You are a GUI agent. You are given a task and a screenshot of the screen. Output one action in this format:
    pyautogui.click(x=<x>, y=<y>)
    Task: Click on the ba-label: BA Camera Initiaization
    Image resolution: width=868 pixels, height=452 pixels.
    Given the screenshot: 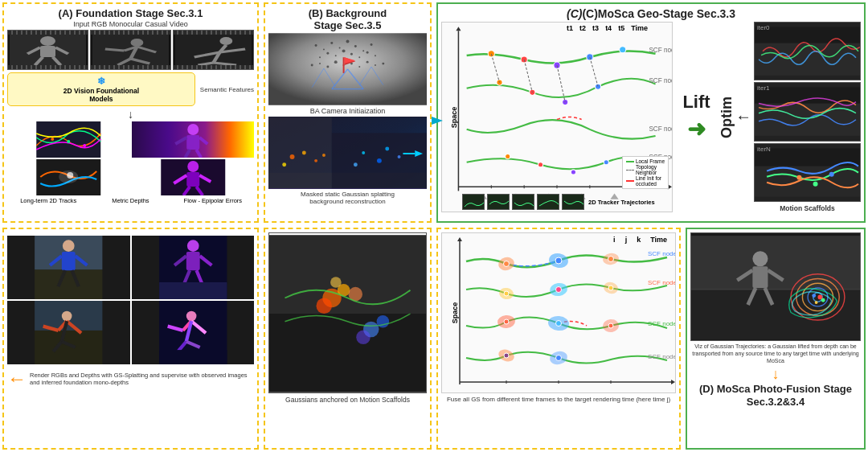 What is the action you would take?
    pyautogui.click(x=347, y=111)
    